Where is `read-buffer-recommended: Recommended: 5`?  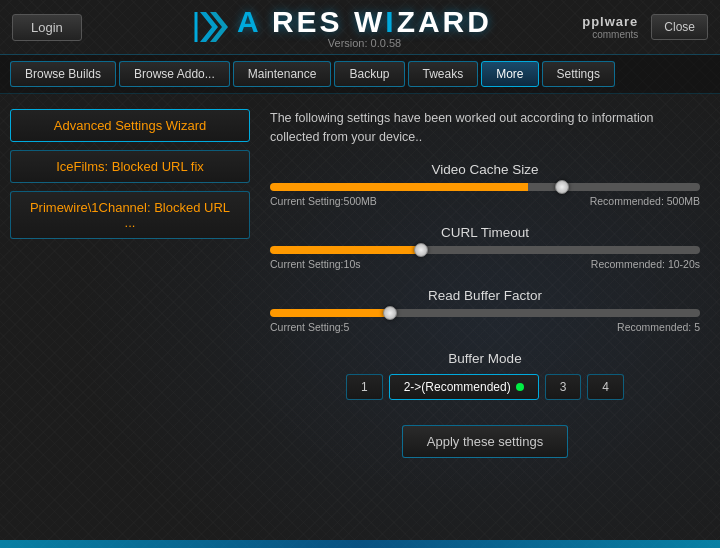
read-buffer-recommended: Recommended: 5 is located at coordinates (658, 327).